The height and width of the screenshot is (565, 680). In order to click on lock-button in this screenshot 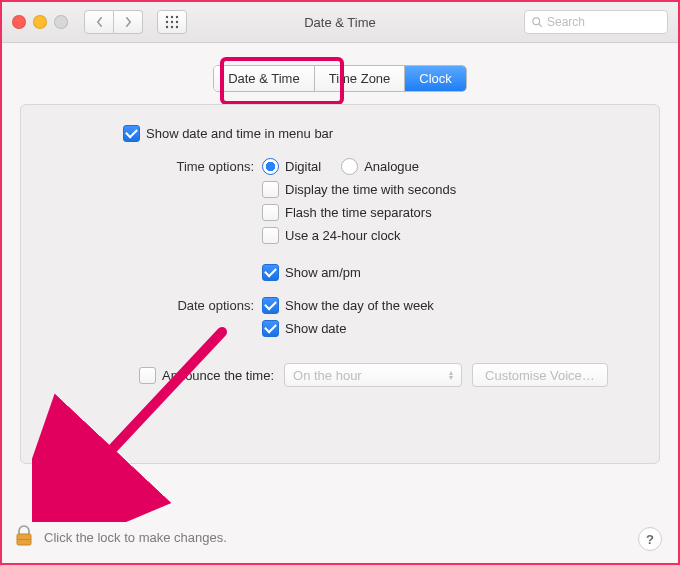, I will do `click(24, 538)`.